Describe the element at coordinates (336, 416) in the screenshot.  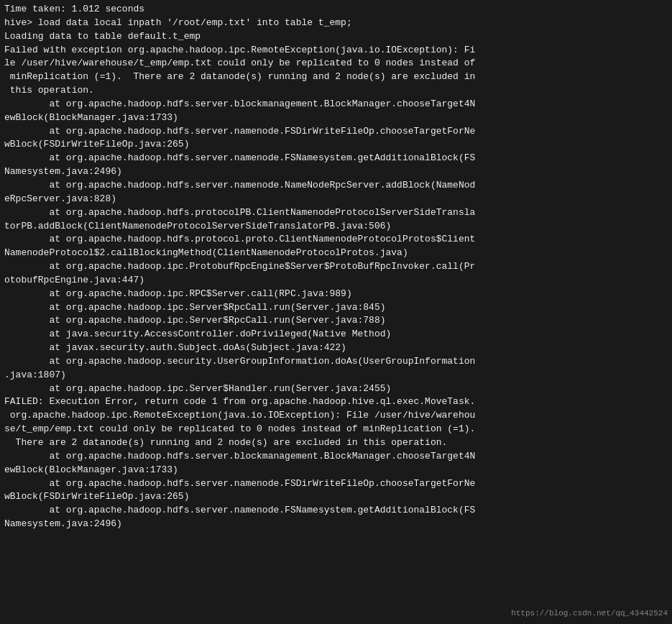
I see `terminal-line: org.apache.hadoop.ipc.RemoteException(ja…` at that location.